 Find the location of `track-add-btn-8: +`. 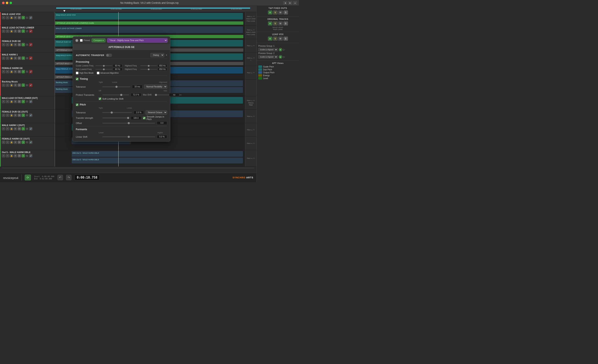

track-add-btn-8: + is located at coordinates (3, 115).